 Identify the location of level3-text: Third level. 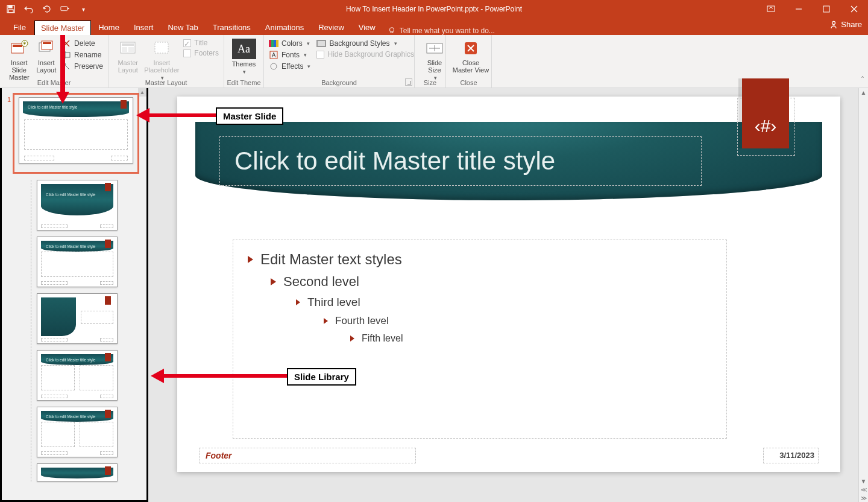
(334, 302).